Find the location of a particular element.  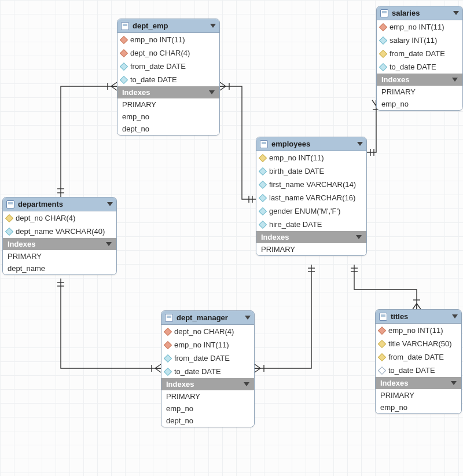

table-titles: titlesemp_no INT(11)title VARCHAR(50)fro… is located at coordinates (418, 361).